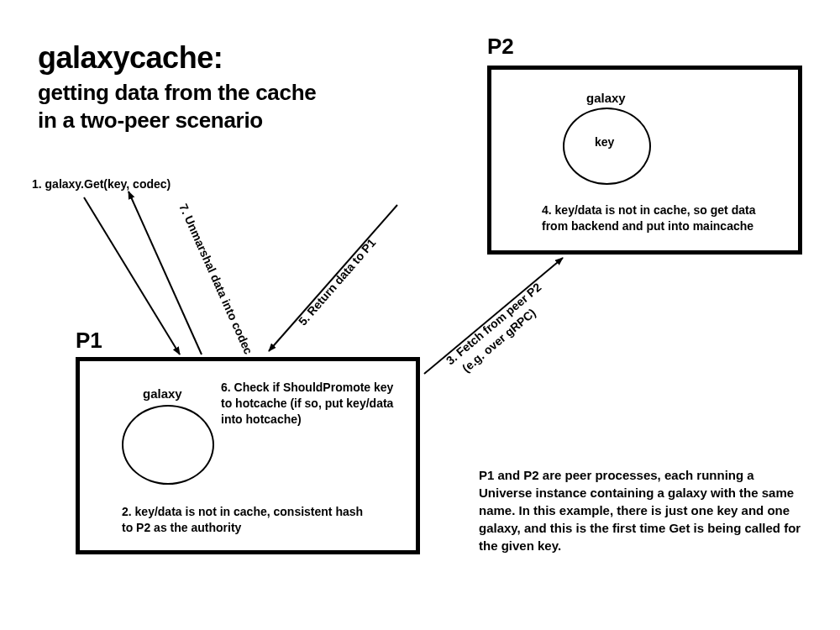 The image size is (840, 630). What do you see at coordinates (176, 106) in the screenshot?
I see `diagram-subtitle: getting data from the cache in a two-pee…` at bounding box center [176, 106].